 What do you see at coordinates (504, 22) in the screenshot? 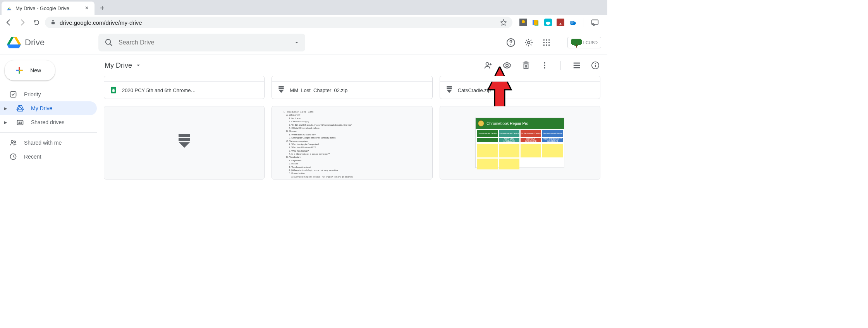
I see `bookmark-star-icon` at bounding box center [504, 22].